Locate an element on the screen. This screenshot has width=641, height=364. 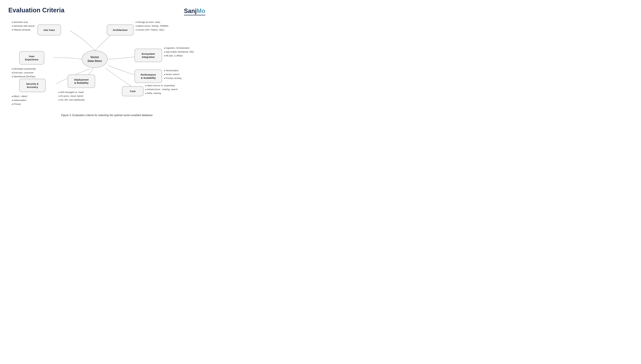
eco-bullet-1: Ingestion, Orchestration is located at coordinates (179, 48).